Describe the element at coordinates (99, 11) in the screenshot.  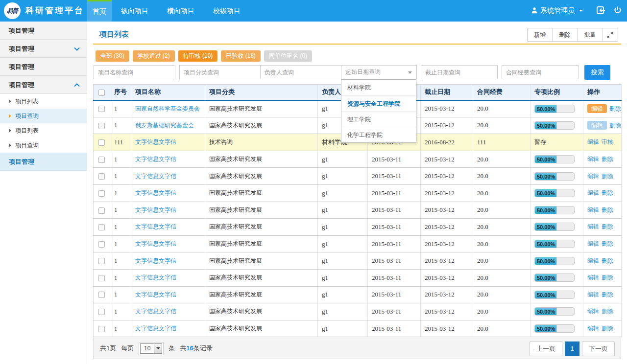
I see `nav-tab: 首页` at that location.